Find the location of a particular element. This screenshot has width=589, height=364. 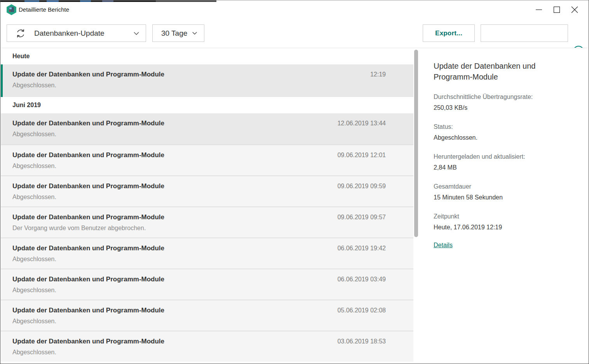

detail-field-value: 15 Minuten 58 Sekunden is located at coordinates (501, 198).